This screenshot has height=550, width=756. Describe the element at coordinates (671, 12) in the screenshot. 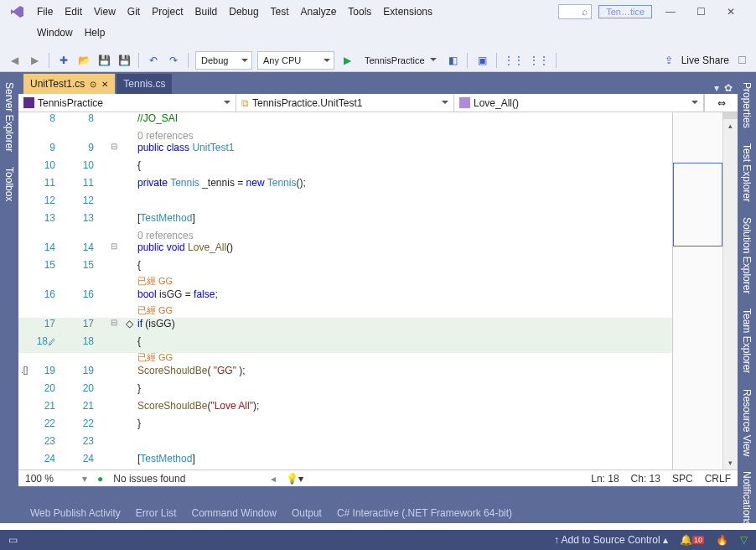

I see `minimize-button: —` at that location.